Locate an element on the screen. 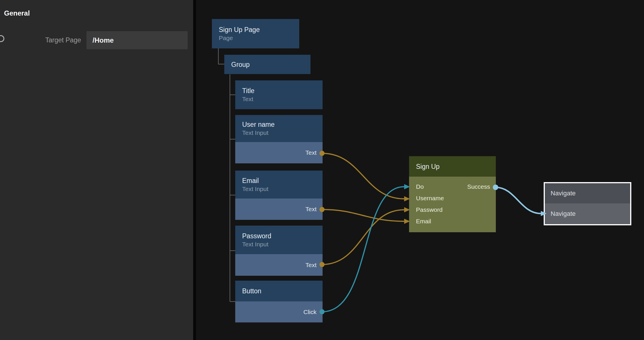  node-header: Sign Up is located at coordinates (453, 167).